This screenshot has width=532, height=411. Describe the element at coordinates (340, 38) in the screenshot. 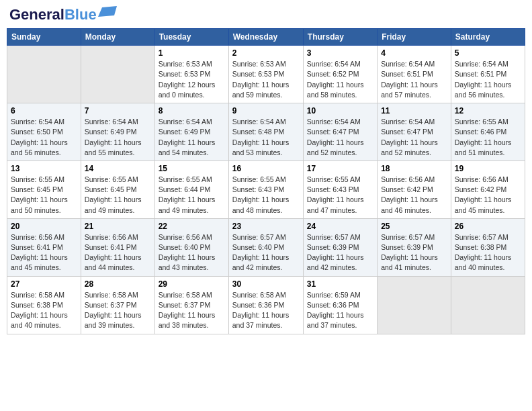

I see `day-header-thursday: Thursday` at that location.